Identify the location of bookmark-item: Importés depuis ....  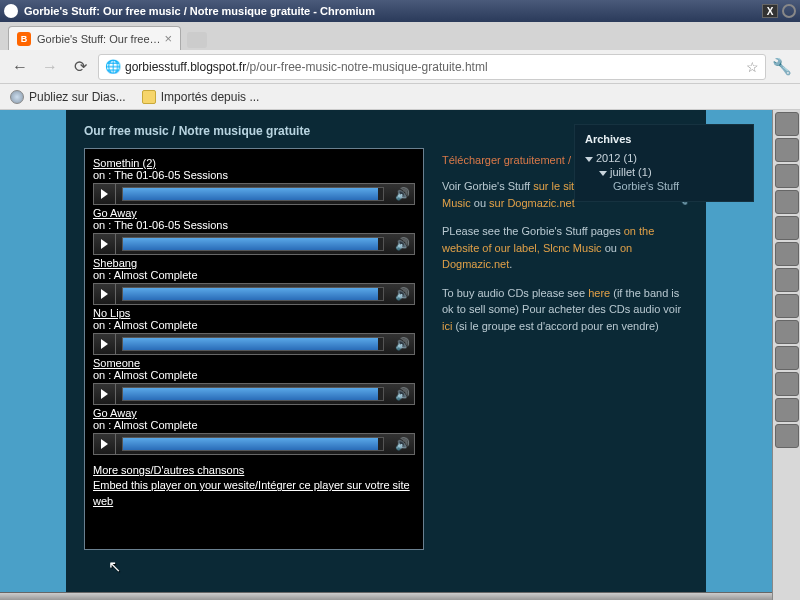
(201, 97).